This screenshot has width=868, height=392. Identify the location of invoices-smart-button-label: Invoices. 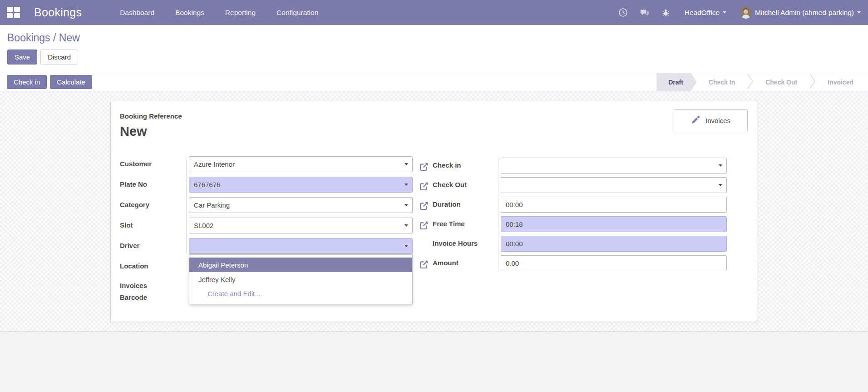
(718, 121).